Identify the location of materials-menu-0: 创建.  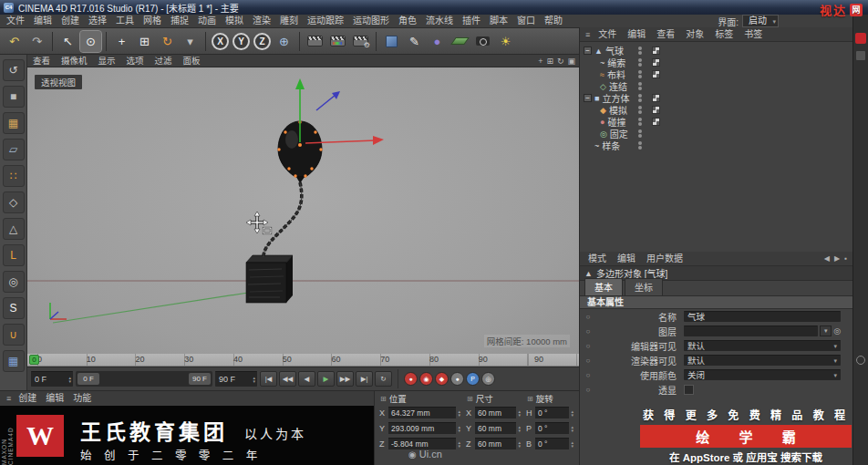
(27, 398).